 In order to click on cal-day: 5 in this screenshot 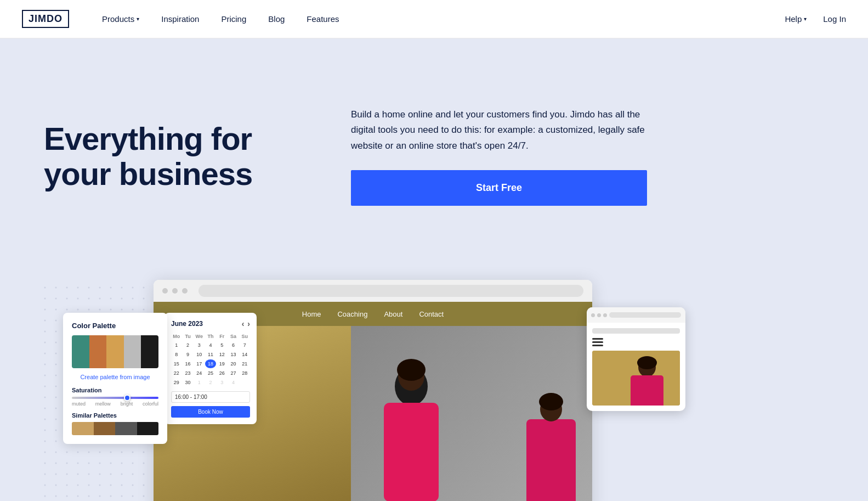, I will do `click(222, 345)`.